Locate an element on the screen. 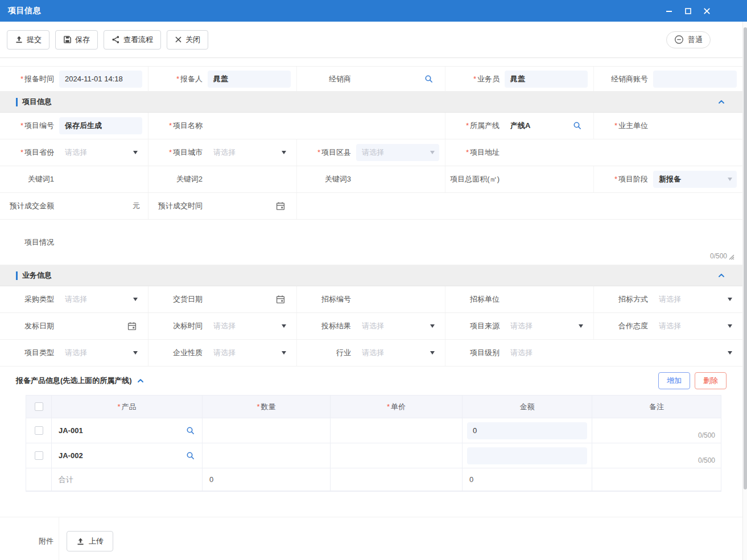 The width and height of the screenshot is (747, 560). situation-textarea: 0/500 is located at coordinates (401, 242).